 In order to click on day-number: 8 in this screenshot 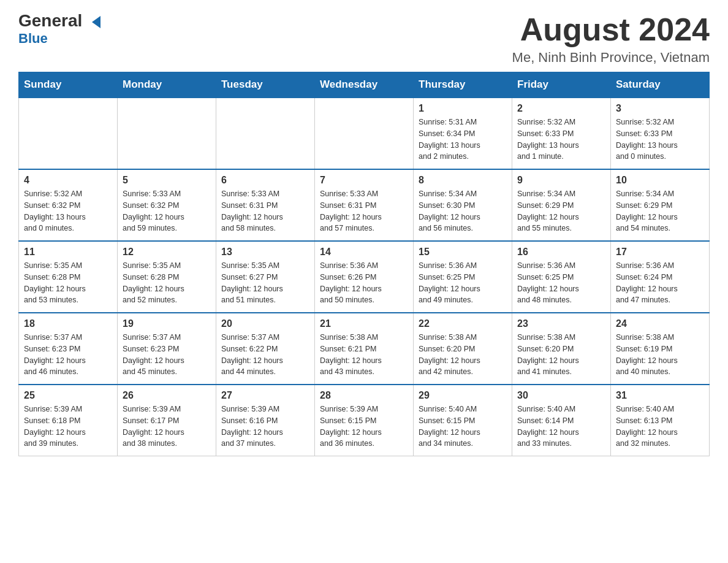, I will do `click(463, 180)`.